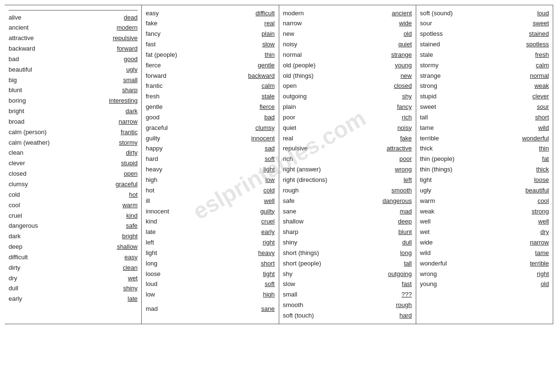  What do you see at coordinates (530, 24) in the screenshot?
I see `opposite-cell: sweet` at bounding box center [530, 24].